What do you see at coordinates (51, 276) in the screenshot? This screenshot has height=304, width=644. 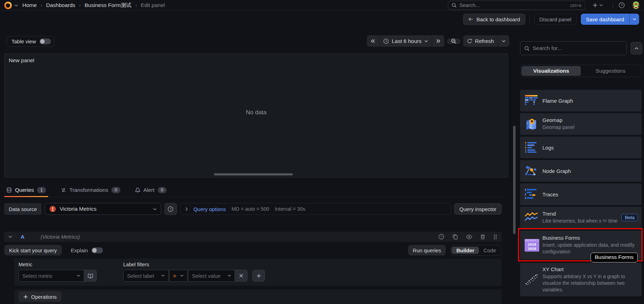 I see `select-metric-dropdown: Select metric` at bounding box center [51, 276].